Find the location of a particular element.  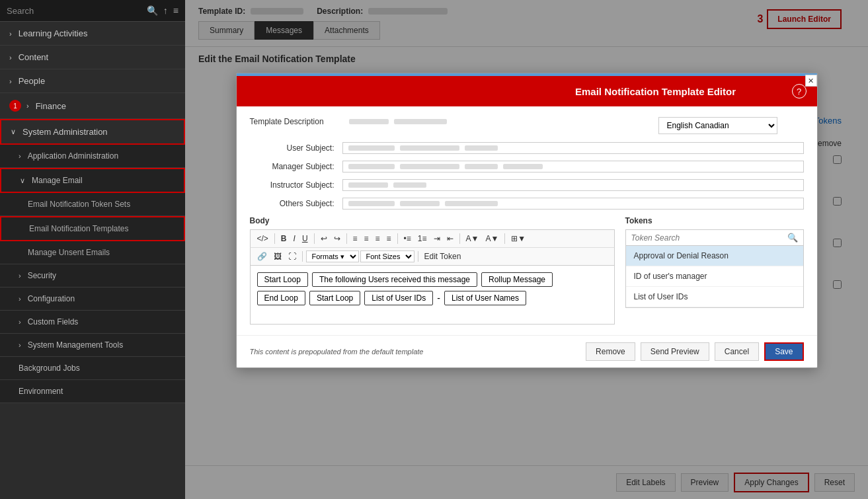

sidebar-item-token-sets: Email Notification Token Sets is located at coordinates (93, 205).